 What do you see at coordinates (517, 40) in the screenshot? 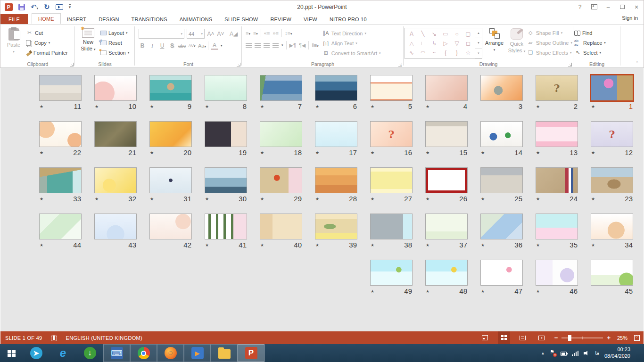
I see `quick-styles-button: Quick Styles ▾` at bounding box center [517, 40].